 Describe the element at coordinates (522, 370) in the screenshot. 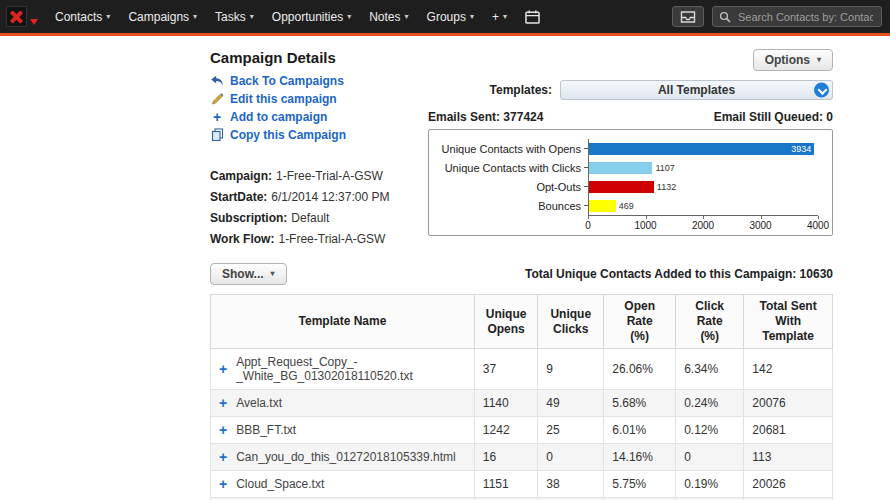

I see `table-row: +Appt_Request_Copy_-_White_BG_0130201811…` at that location.